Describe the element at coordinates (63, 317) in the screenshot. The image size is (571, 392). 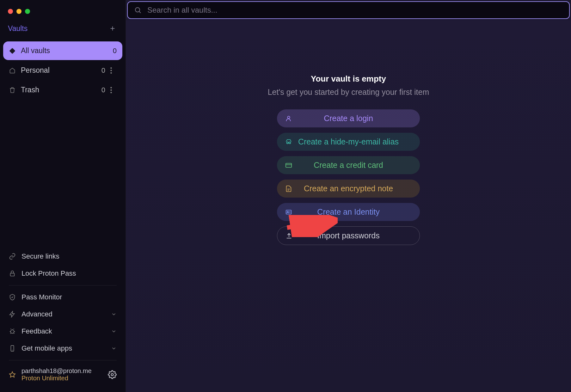
I see `sidebar-bottom: Secure links Lock Proton Pass Pass Monit…` at that location.